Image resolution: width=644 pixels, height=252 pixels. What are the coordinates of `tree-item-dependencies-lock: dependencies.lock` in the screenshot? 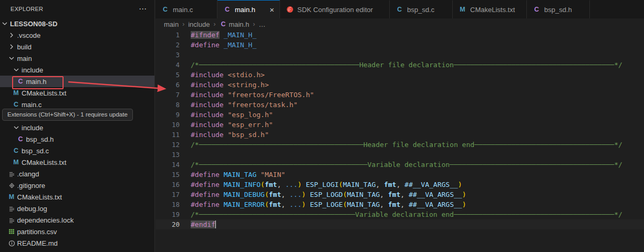 It's located at (77, 220).